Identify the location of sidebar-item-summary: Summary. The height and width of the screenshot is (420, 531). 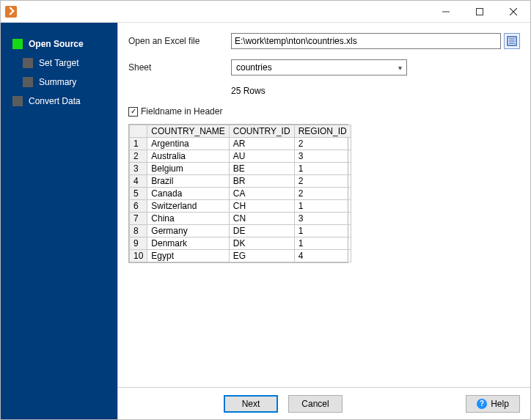
(59, 82).